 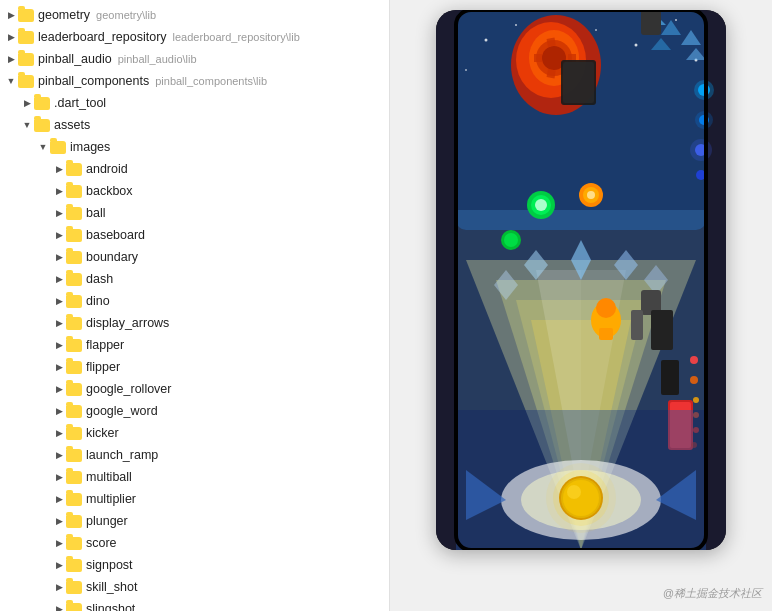 I want to click on watermark-text: @稀土掘金技术社区, so click(x=712, y=594).